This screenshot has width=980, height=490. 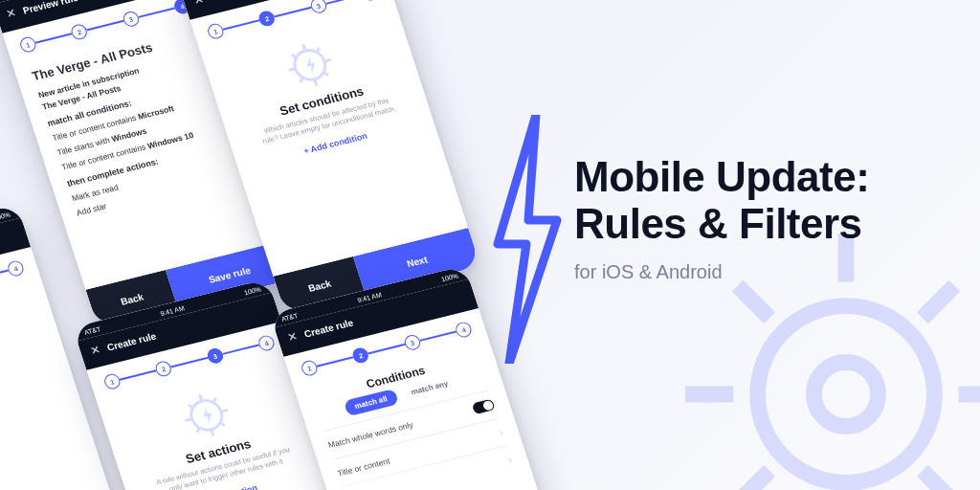 What do you see at coordinates (718, 224) in the screenshot?
I see `headline-line2: Rules & Filters` at bounding box center [718, 224].